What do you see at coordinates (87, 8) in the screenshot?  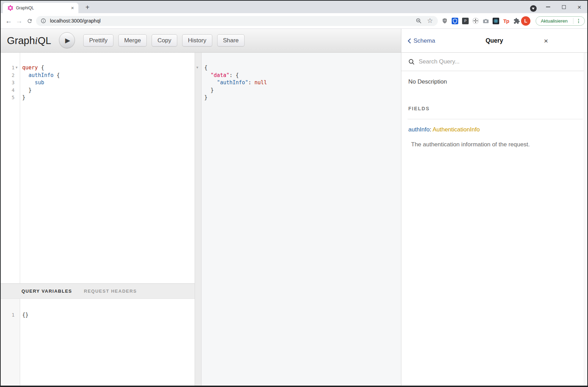 I see `new-tab-button: +` at bounding box center [87, 8].